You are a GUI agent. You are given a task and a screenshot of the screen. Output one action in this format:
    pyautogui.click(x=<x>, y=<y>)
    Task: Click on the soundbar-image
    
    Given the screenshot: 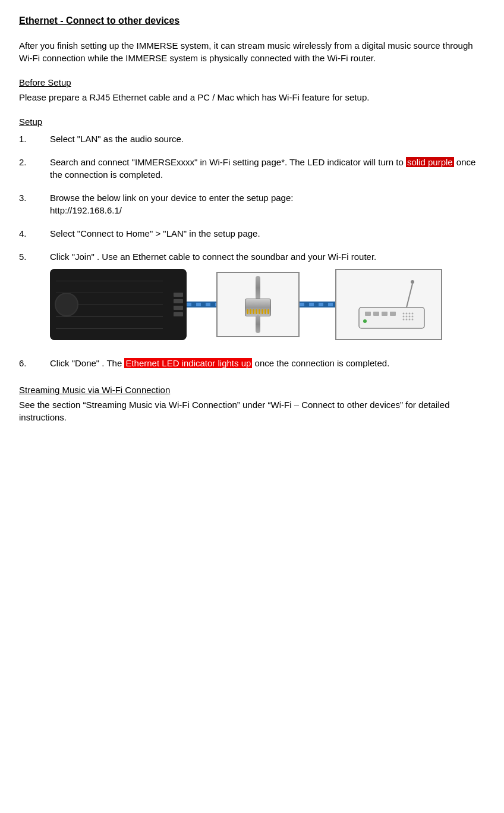 What is the action you would take?
    pyautogui.click(x=118, y=305)
    